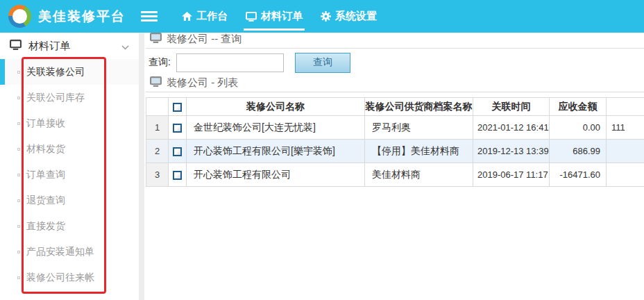 The width and height of the screenshot is (644, 300). Describe the element at coordinates (46, 175) in the screenshot. I see `sidebar-item-label: 订单查询` at that location.